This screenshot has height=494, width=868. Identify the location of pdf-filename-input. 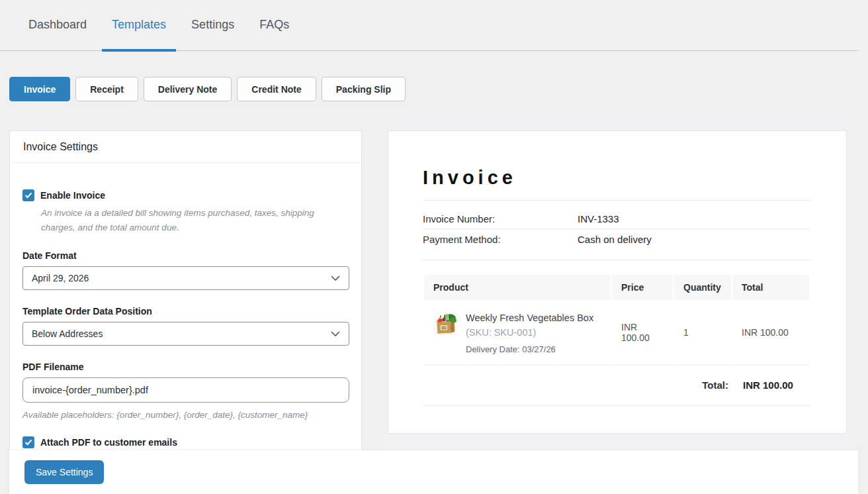
(186, 390).